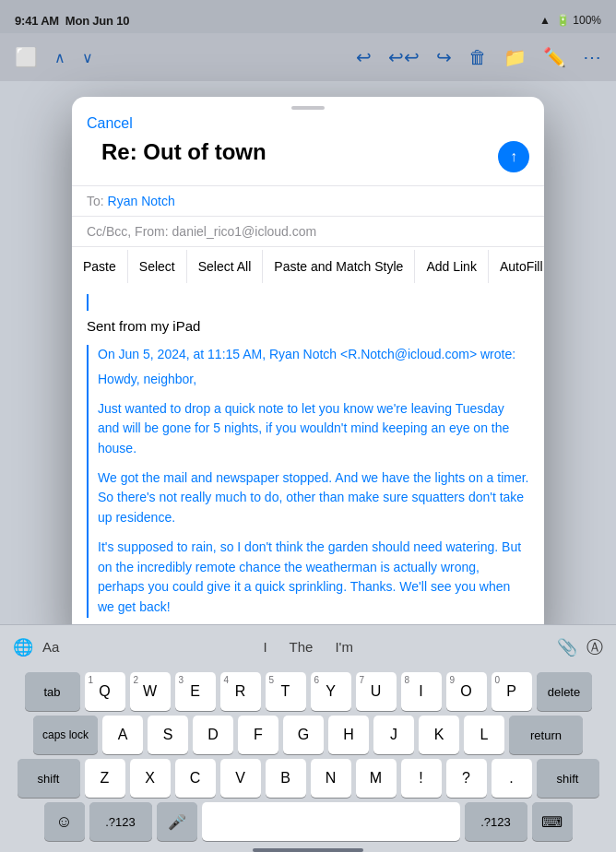 The width and height of the screenshot is (616, 852). I want to click on key-r: 4R, so click(241, 692).